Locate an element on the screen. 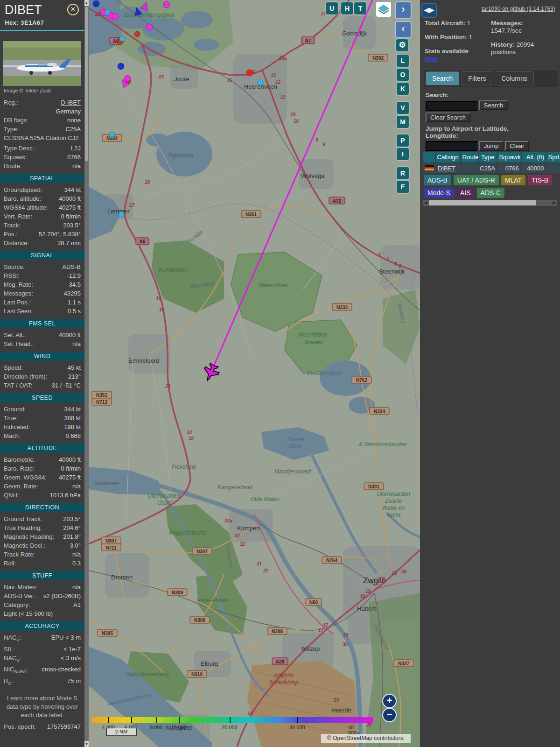  map-label-ketelmeer: Ketelmeer is located at coordinates (107, 483).